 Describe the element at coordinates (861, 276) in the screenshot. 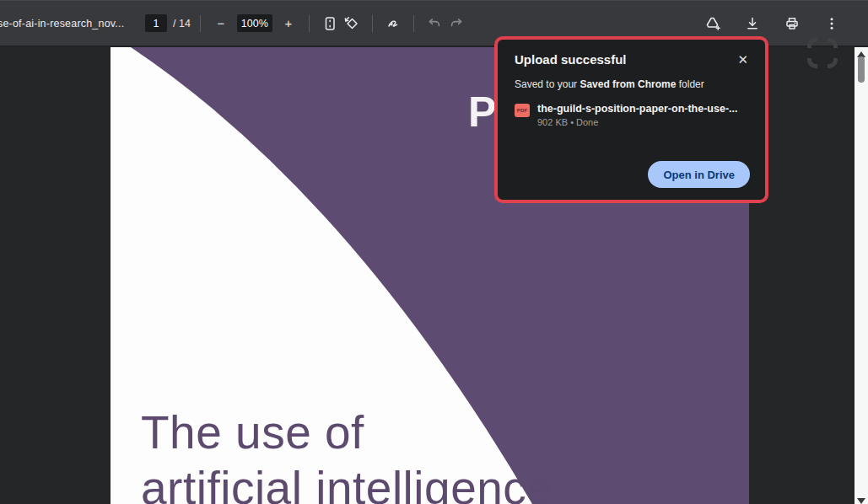

I see `vertical-scrollbar` at that location.